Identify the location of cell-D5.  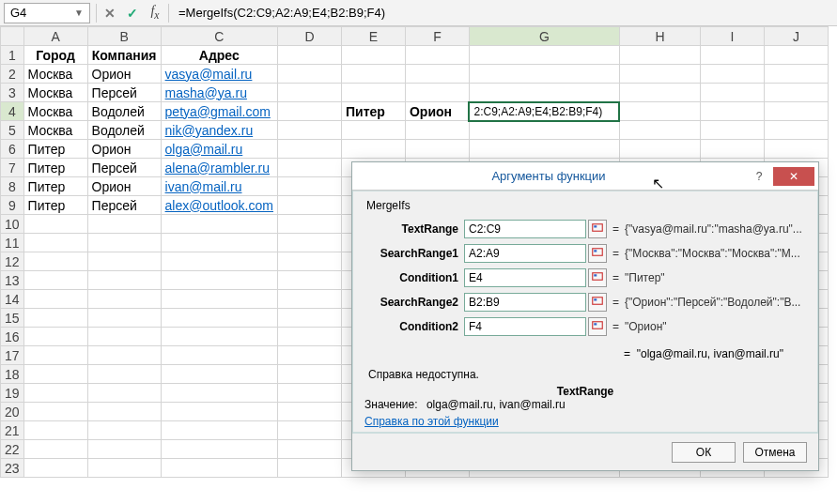
(309, 130).